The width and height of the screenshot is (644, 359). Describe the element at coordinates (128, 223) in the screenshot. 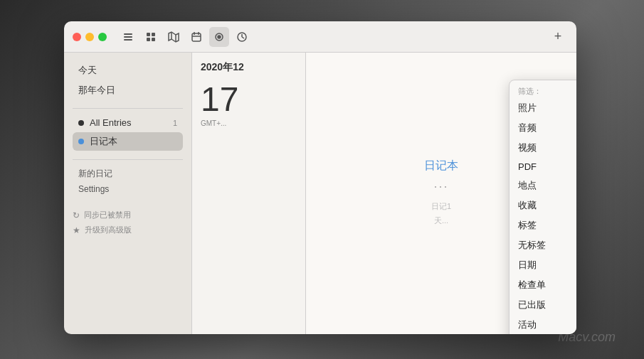

I see `sidebar-bottom: ↻ 同步已被禁用 ★ 升级到高级版` at that location.